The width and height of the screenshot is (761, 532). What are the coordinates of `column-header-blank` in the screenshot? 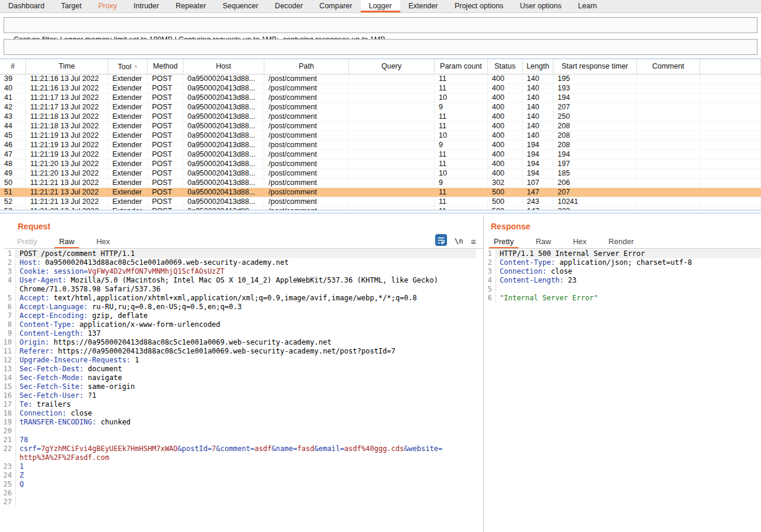 It's located at (731, 66).